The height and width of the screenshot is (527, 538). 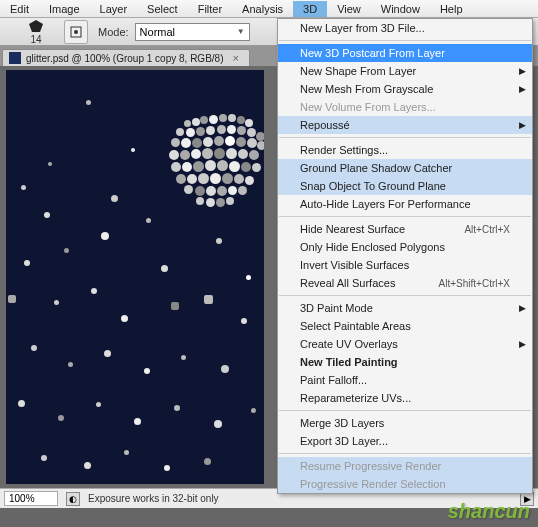 What do you see at coordinates (405, 484) in the screenshot?
I see `menu-progressive-render-selection: Progressive Render Selection` at bounding box center [405, 484].